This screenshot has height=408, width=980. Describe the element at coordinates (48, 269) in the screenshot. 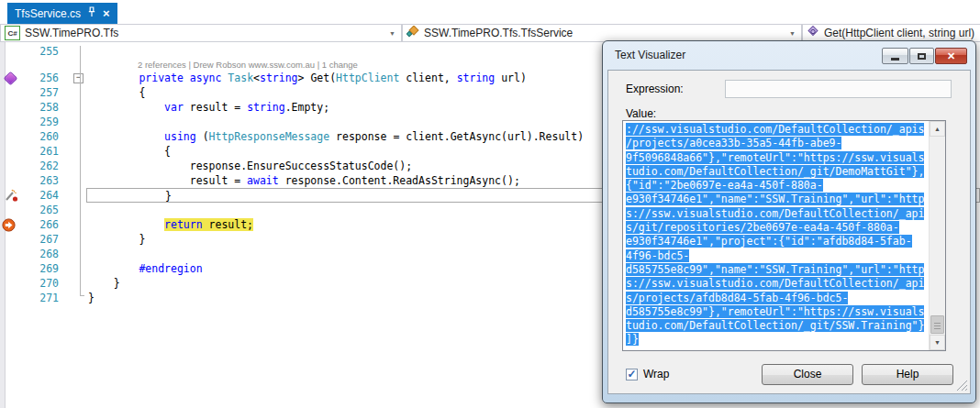

I see `line-number: 269` at that location.